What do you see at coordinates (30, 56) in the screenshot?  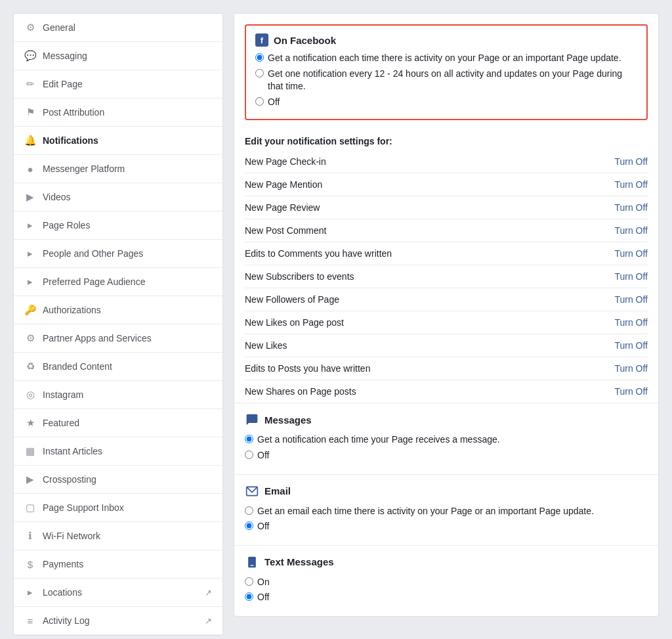 I see `messaging-icon: 💬` at bounding box center [30, 56].